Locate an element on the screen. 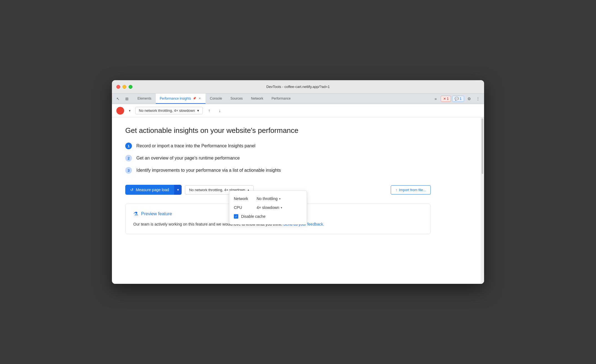 Image resolution: width=596 pixels, height=364 pixels. scrollbar is located at coordinates (482, 201).